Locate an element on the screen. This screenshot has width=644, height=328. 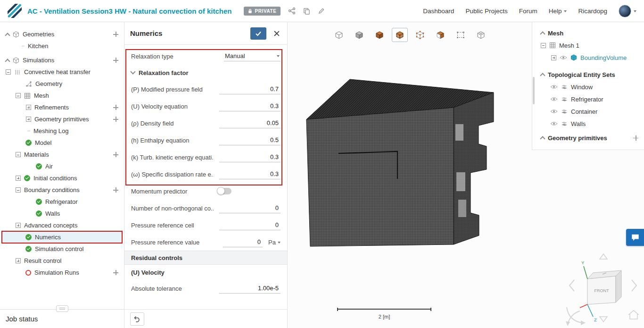
tree-item-kitchen: Kitchen is located at coordinates (62, 46).